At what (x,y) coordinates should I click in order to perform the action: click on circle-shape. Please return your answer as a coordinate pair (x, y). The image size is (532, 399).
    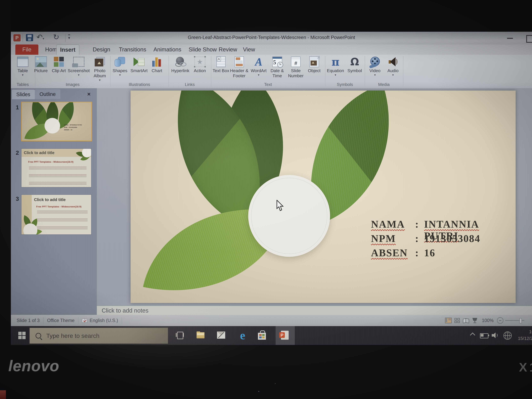
    Looking at the image, I should click on (52, 126).